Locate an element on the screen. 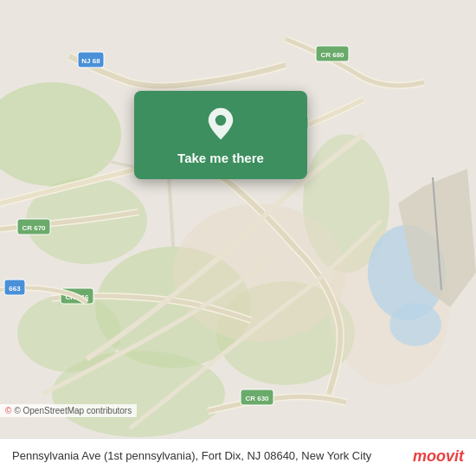  moovit-logo: moovit is located at coordinates (438, 457).